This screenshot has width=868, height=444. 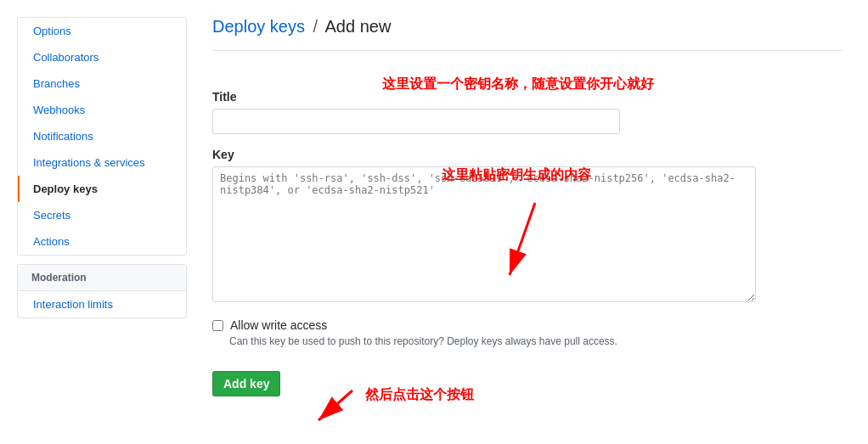 I want to click on sidebar-item-integrations: Integrations & services, so click(x=102, y=163).